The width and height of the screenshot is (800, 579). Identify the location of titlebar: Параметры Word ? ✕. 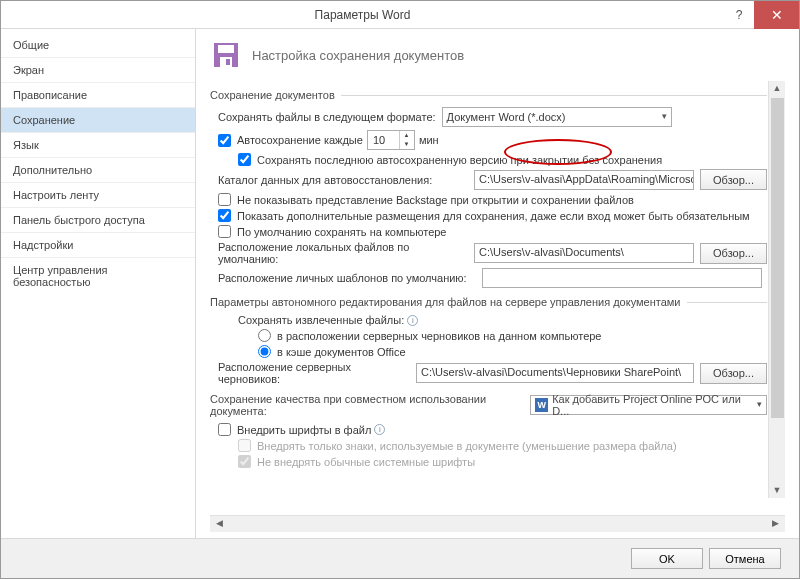
(400, 15).